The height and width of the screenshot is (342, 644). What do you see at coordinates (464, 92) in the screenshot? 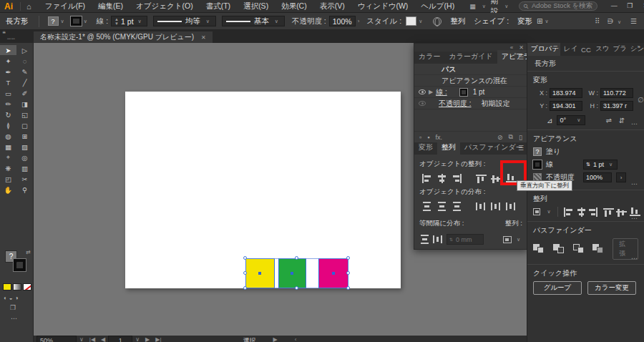
I see `stroke-color-swatch` at bounding box center [464, 92].